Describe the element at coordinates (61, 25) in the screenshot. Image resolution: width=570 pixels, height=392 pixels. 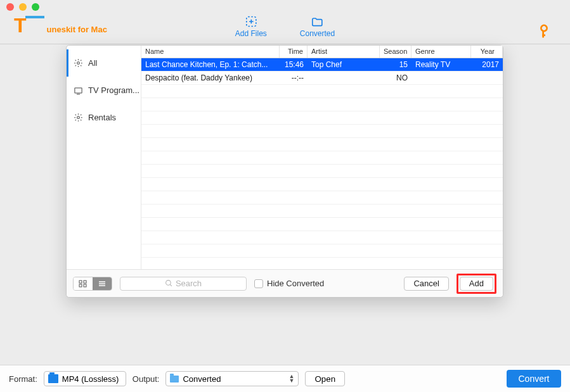
I see `app-logo: T uneskit for Mac` at that location.